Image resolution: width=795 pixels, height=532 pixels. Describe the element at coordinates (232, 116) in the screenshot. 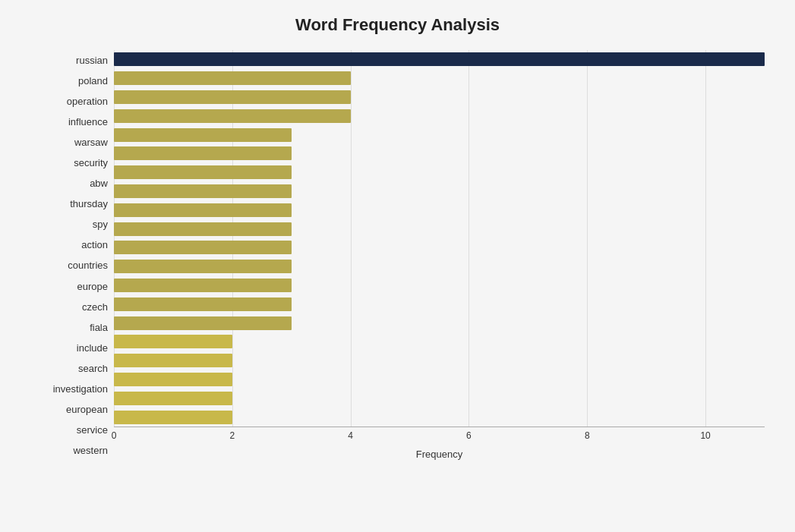

I see `bar-influence` at that location.